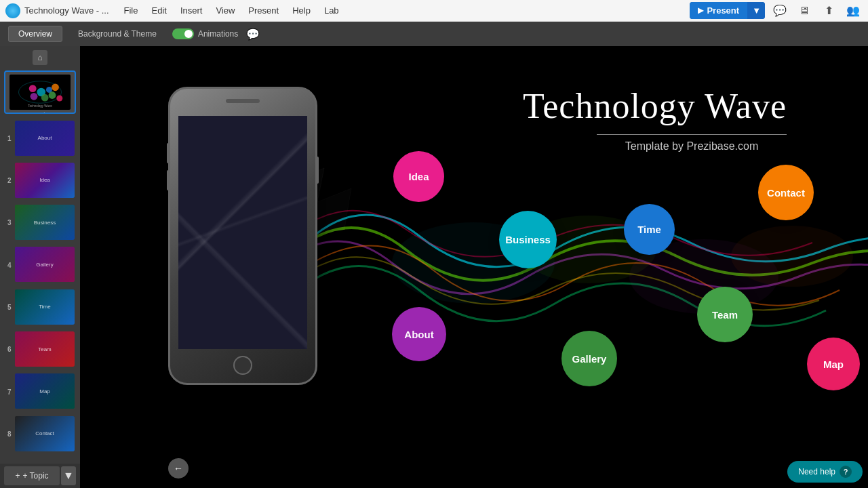 This screenshot has height=488, width=868. What do you see at coordinates (9, 350) in the screenshot?
I see `slide-6-number: 6` at bounding box center [9, 350].